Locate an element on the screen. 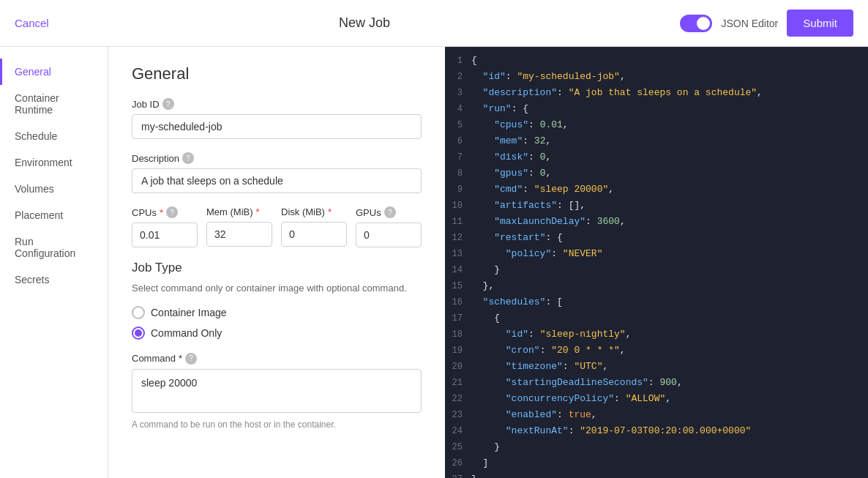  mem-group: Mem (MiB) * is located at coordinates (239, 227).